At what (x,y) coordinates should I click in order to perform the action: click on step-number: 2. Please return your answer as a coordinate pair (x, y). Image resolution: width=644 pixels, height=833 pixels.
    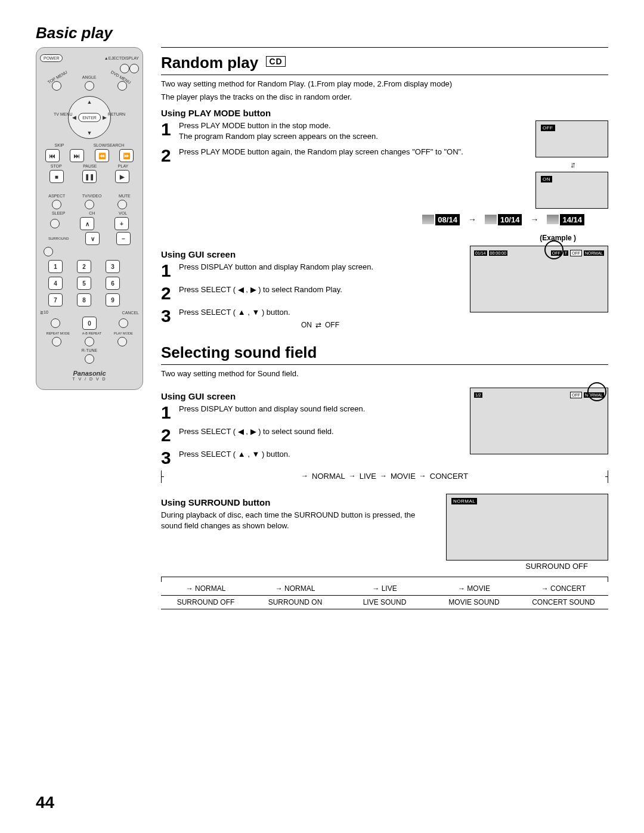
    Looking at the image, I should click on (168, 156).